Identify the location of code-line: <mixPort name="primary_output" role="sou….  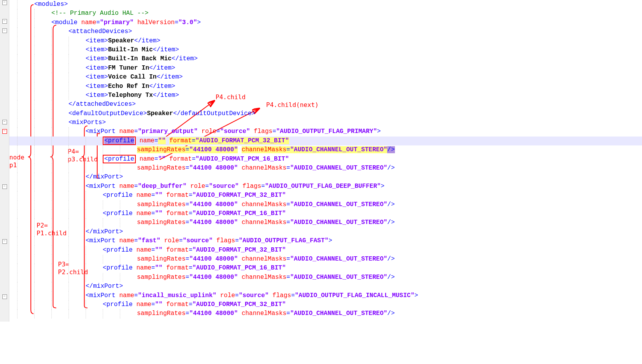
(326, 131).